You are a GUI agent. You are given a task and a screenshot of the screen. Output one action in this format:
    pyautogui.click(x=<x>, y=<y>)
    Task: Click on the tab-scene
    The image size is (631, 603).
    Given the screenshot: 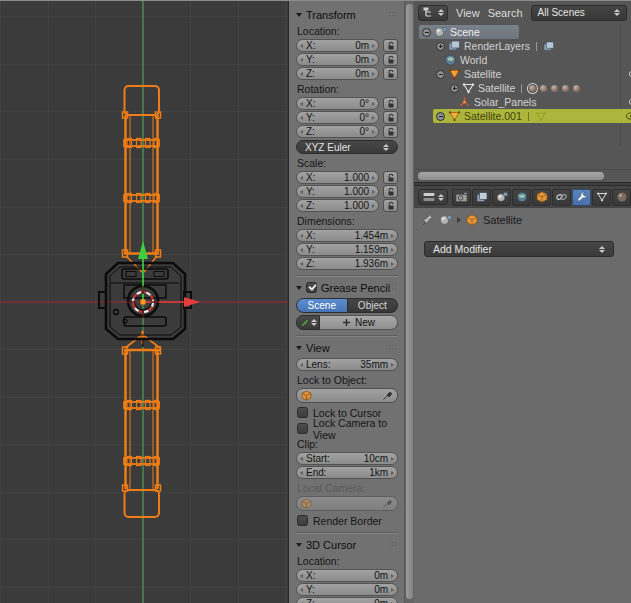 What is the action you would take?
    pyautogui.click(x=502, y=198)
    